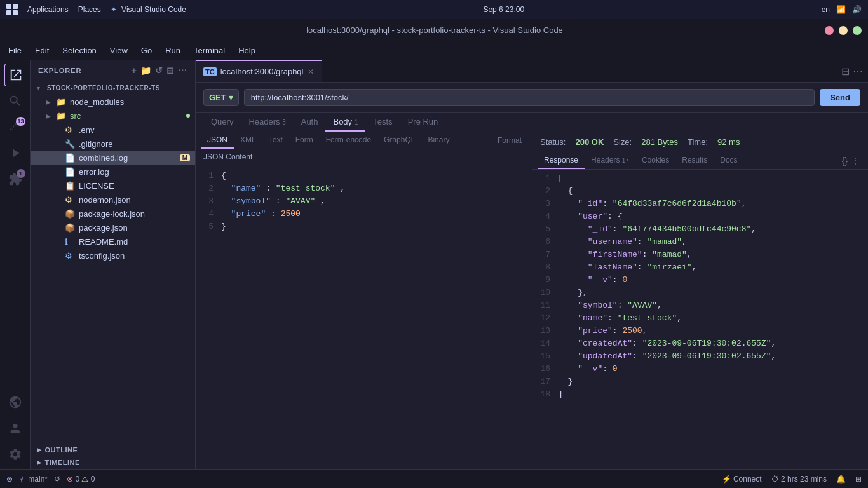  I want to click on menu-selection: Selection, so click(79, 51).